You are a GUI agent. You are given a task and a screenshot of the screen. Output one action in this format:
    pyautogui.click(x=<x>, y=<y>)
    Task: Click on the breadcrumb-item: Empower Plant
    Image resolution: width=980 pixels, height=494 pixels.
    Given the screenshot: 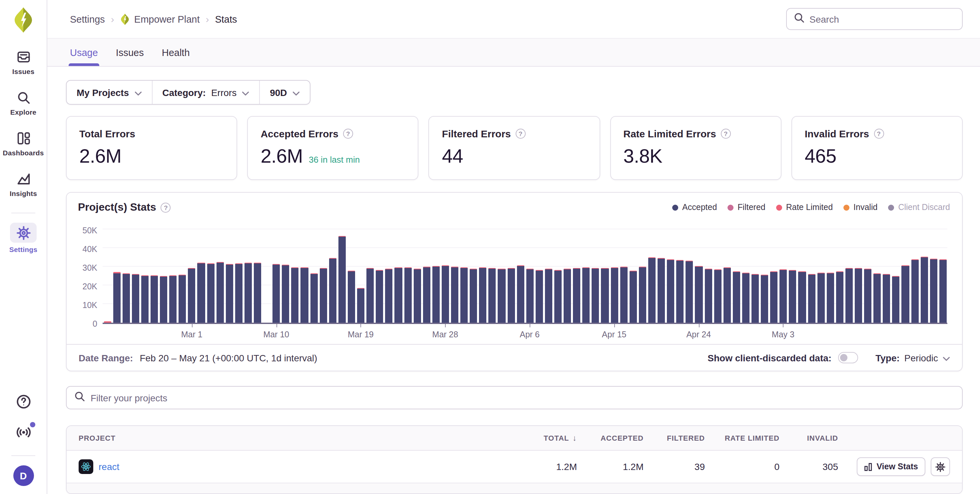 What is the action you would take?
    pyautogui.click(x=167, y=19)
    